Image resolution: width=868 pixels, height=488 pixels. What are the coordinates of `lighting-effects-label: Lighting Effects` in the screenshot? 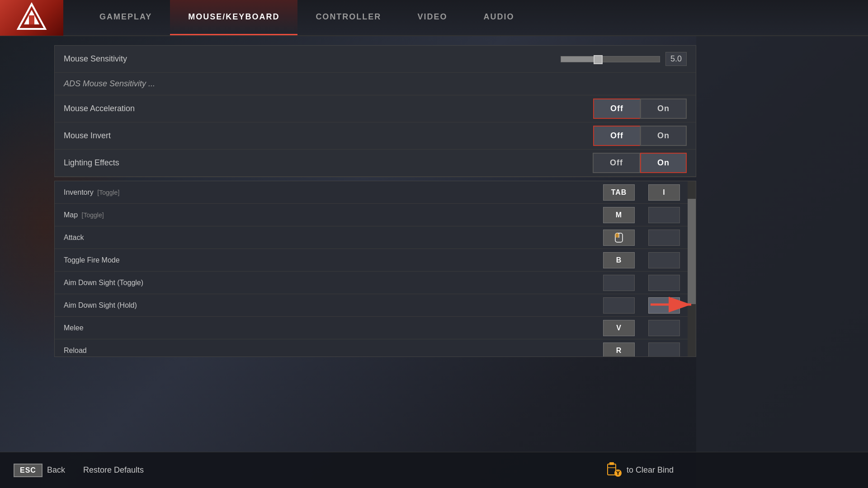 It's located at (328, 163).